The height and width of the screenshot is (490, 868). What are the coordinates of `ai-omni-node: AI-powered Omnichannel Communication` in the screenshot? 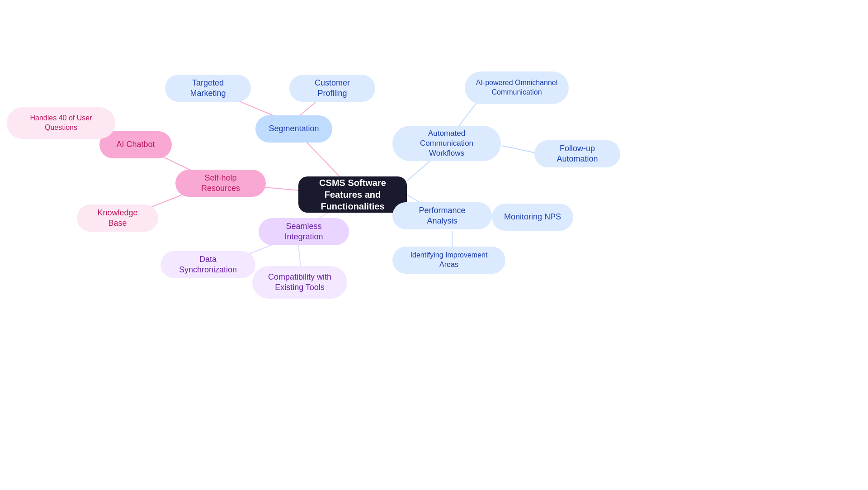 It's located at (517, 88).